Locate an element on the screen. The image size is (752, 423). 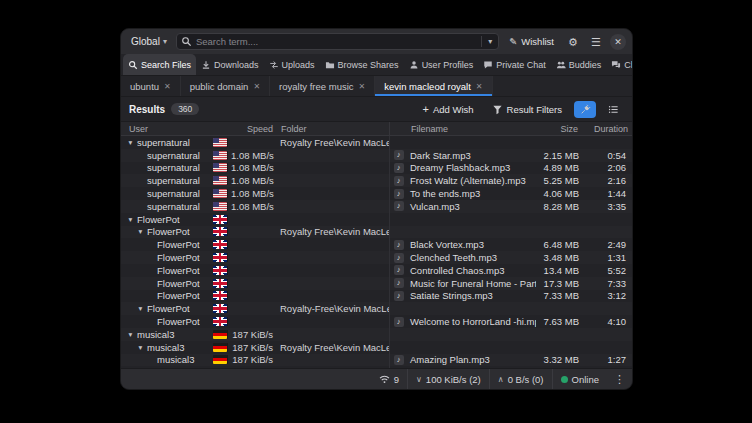
table-row: supernatural 1.08 MB/s ♪ Vulcan.mp3 8.28… is located at coordinates (376, 206).